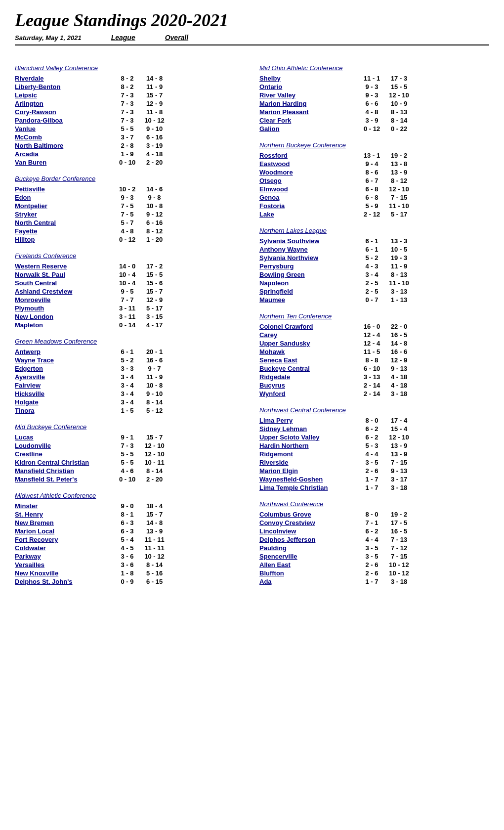  What do you see at coordinates (309, 480) in the screenshot?
I see `team-name: Waynesfield-Goshen` at bounding box center [309, 480].